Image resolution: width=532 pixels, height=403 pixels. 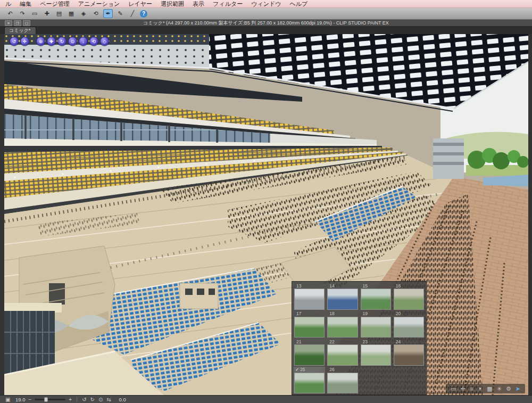 I want to click on menu-item: 編集, so click(x=26, y=4).